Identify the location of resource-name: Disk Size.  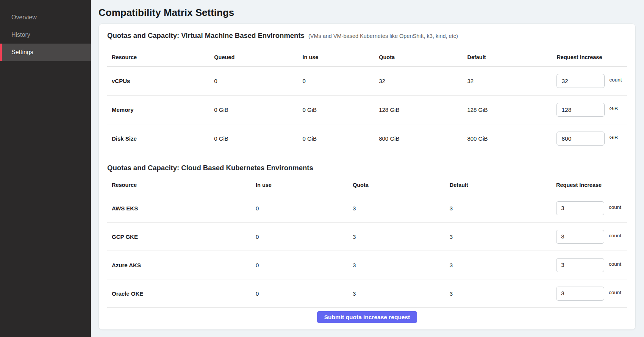
(158, 139).